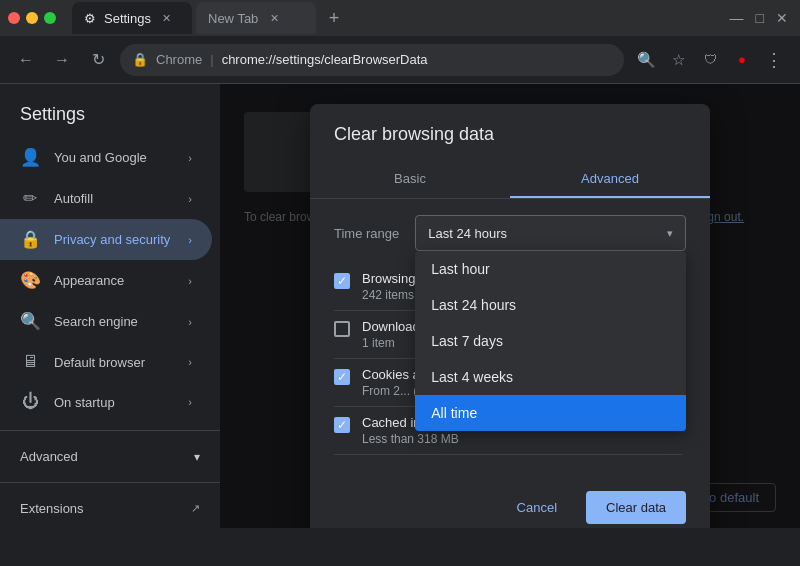  Describe the element at coordinates (342, 281) in the screenshot. I see `browsing-history-checkbox: ✓` at that location.